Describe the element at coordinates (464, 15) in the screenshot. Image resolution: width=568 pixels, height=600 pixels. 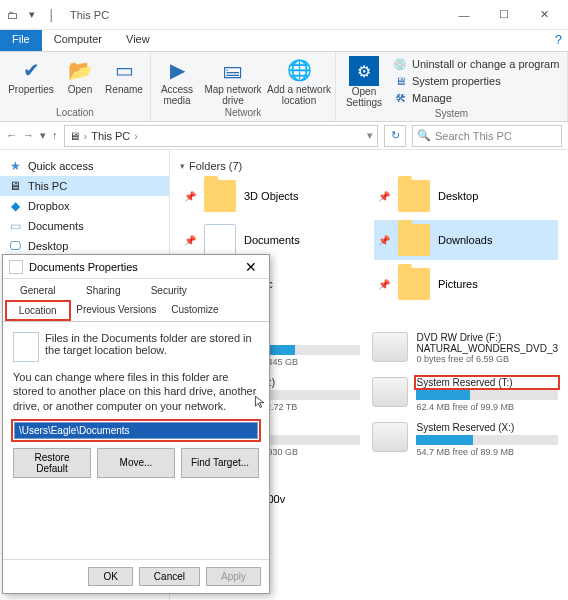
I see `minimize-button: —` at that location.